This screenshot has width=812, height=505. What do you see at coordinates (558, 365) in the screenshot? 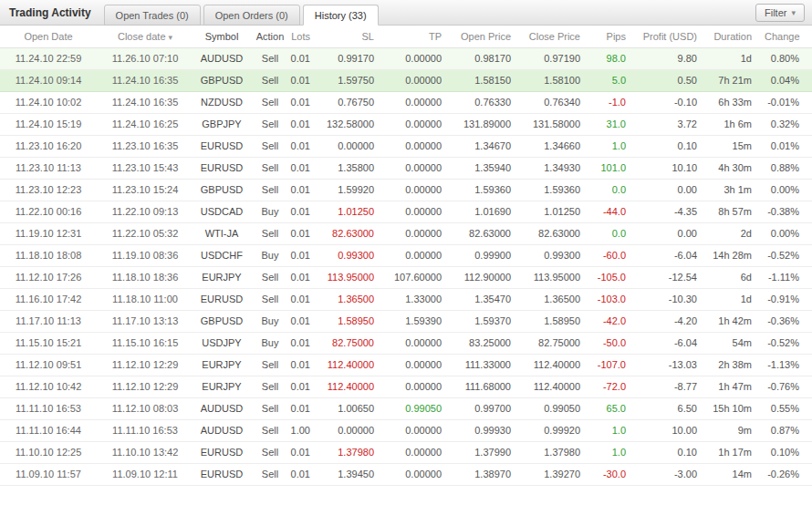
I see `cell-close-price: 112.40000` at bounding box center [558, 365].